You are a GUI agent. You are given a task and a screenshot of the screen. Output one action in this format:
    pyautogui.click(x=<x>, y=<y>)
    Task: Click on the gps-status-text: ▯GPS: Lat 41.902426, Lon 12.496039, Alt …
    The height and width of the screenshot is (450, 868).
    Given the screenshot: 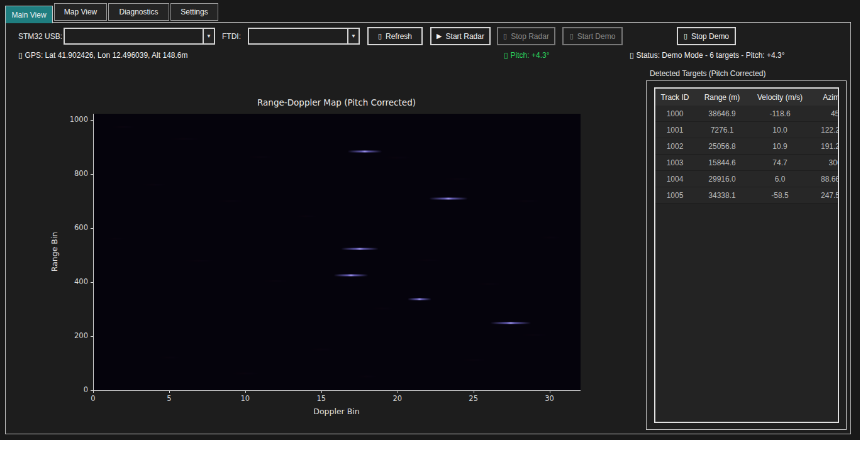 What is the action you would take?
    pyautogui.click(x=103, y=55)
    